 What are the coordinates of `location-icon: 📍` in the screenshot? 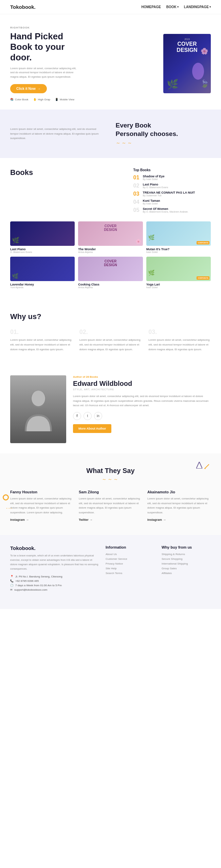 It's located at (12, 576).